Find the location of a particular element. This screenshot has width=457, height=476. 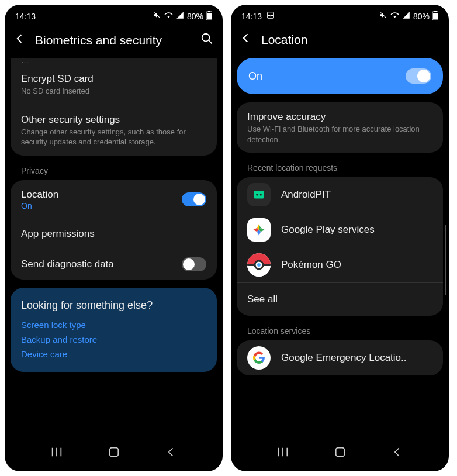

privacy-card: Location On App permissions Send diagnos… is located at coordinates (113, 230).